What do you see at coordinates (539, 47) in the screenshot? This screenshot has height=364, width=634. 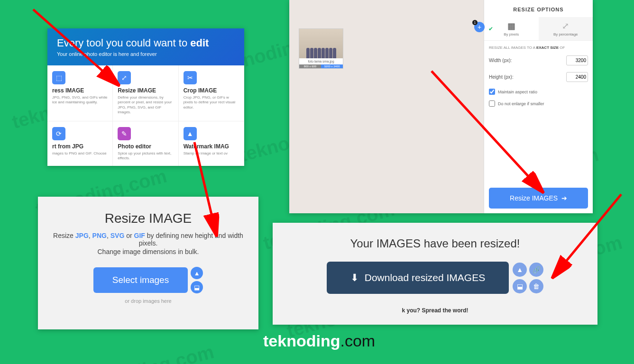 I see `resize-note: RESIZE ALL IMAGES TO A EXACT SIZE OF` at bounding box center [539, 47].